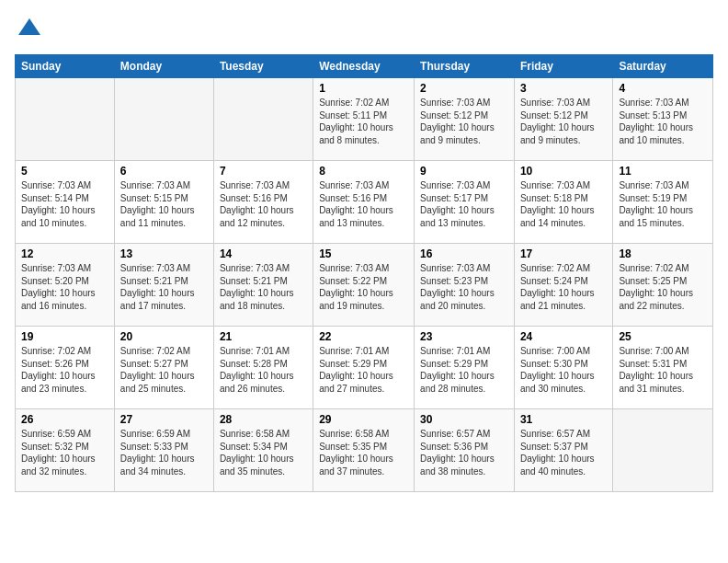 The height and width of the screenshot is (563, 728). I want to click on day-info: Sunrise: 6:57 AM Sunset: 5:37 PM Dayligh…, so click(563, 453).